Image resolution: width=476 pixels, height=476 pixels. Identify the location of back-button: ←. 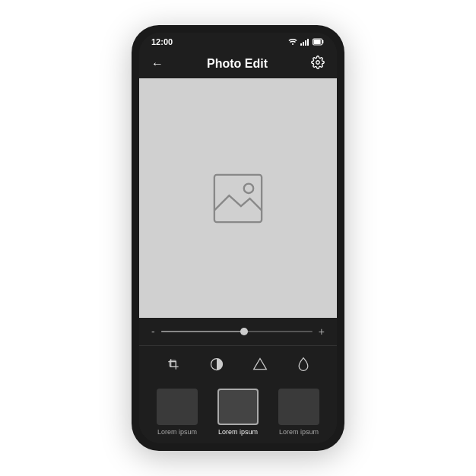
(157, 64).